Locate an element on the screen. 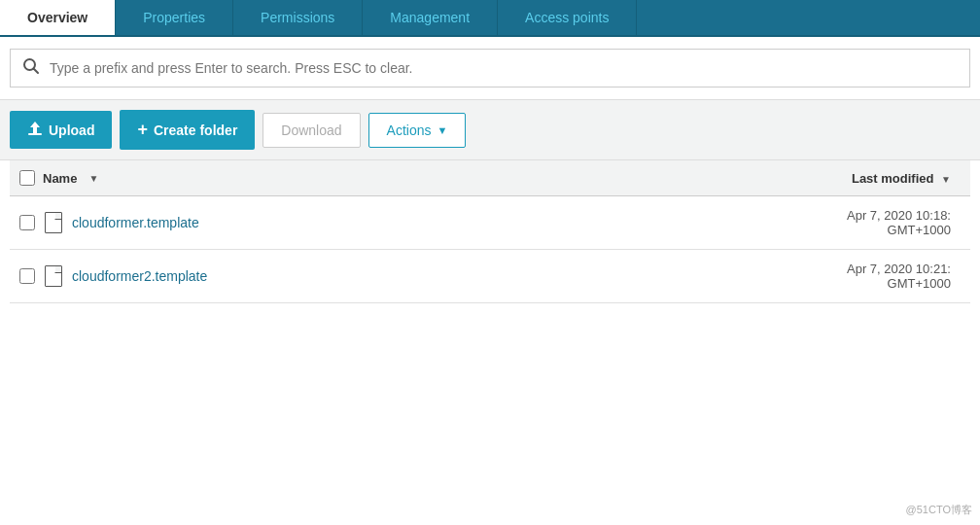 This screenshot has width=980, height=525. tab-access-points: Access points is located at coordinates (568, 18).